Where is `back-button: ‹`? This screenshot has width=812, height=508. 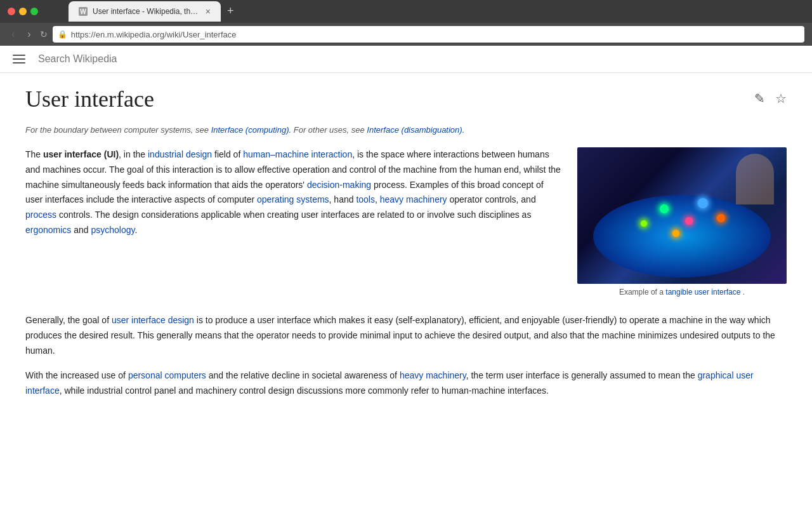
back-button: ‹ is located at coordinates (13, 34).